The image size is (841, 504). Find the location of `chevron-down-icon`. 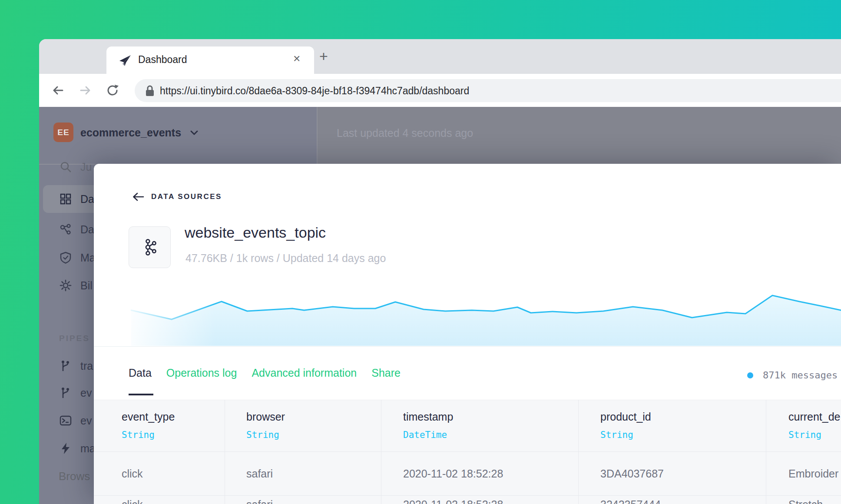

chevron-down-icon is located at coordinates (194, 133).